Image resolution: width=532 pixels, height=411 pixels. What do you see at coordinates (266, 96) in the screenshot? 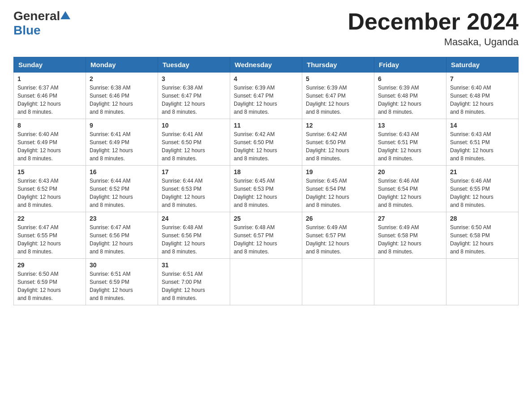
I see `table-row: 1 Sunrise: 6:37 AMSunset: 6:46 PMDayligh…` at bounding box center [266, 96].